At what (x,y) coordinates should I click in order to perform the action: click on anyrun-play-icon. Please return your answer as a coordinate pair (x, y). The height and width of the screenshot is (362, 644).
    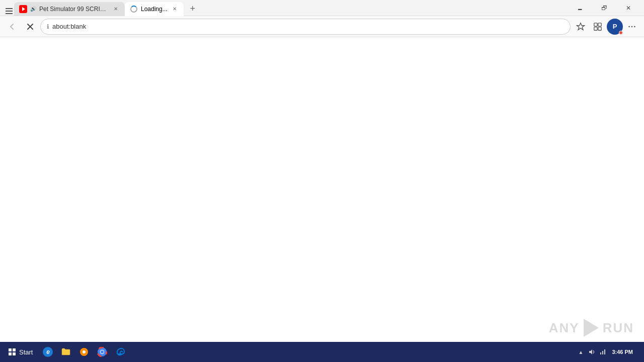
    Looking at the image, I should click on (591, 328).